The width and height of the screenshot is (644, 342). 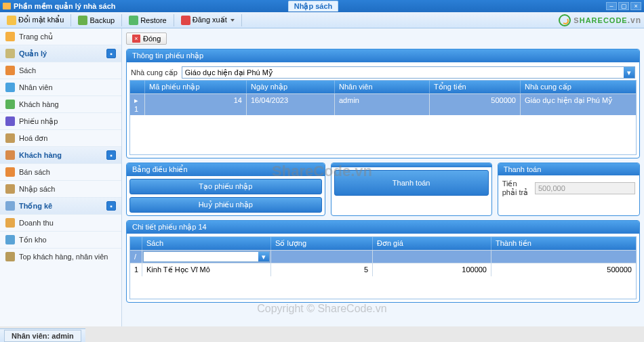 What do you see at coordinates (96, 20) in the screenshot?
I see `backup-button: Backup` at bounding box center [96, 20].